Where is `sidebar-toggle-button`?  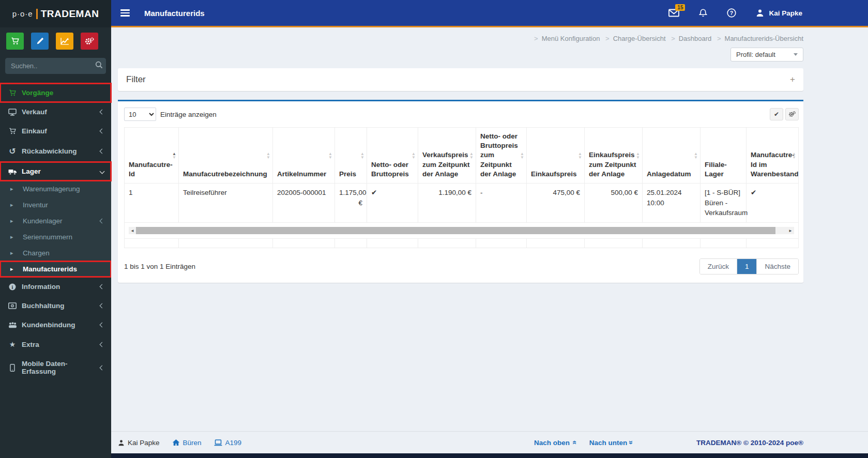 sidebar-toggle-button is located at coordinates (125, 12).